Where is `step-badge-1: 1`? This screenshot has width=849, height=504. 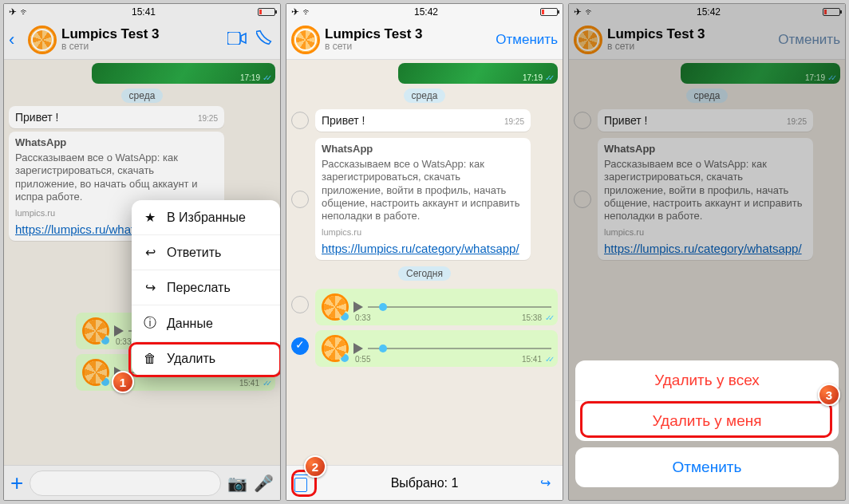 step-badge-1: 1 is located at coordinates (123, 382).